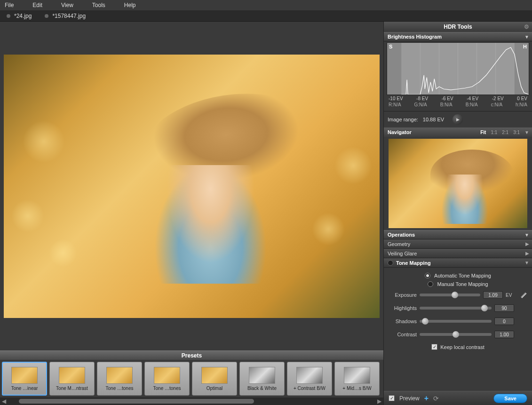 The height and width of the screenshot is (405, 532). I want to click on preset-item: Optimal, so click(214, 379).